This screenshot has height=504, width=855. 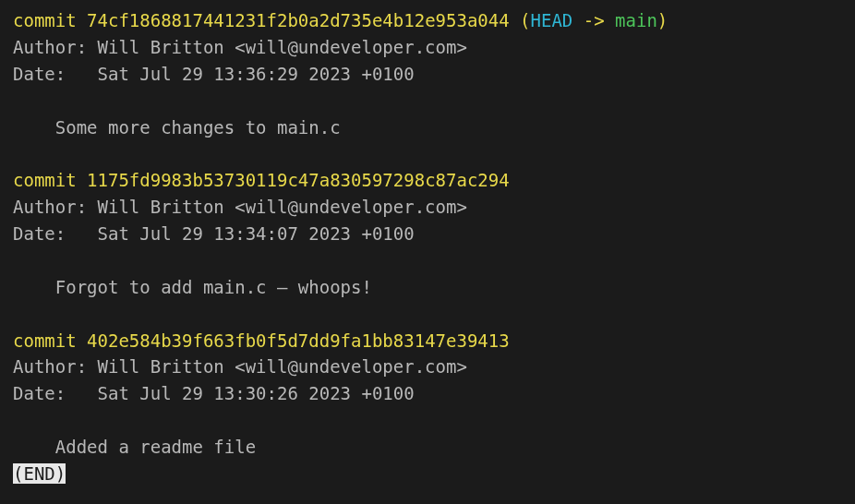 I want to click on commit-header: commit 402e584b39f663fb0f5d7dd9fa1bb8314…, so click(x=428, y=342).